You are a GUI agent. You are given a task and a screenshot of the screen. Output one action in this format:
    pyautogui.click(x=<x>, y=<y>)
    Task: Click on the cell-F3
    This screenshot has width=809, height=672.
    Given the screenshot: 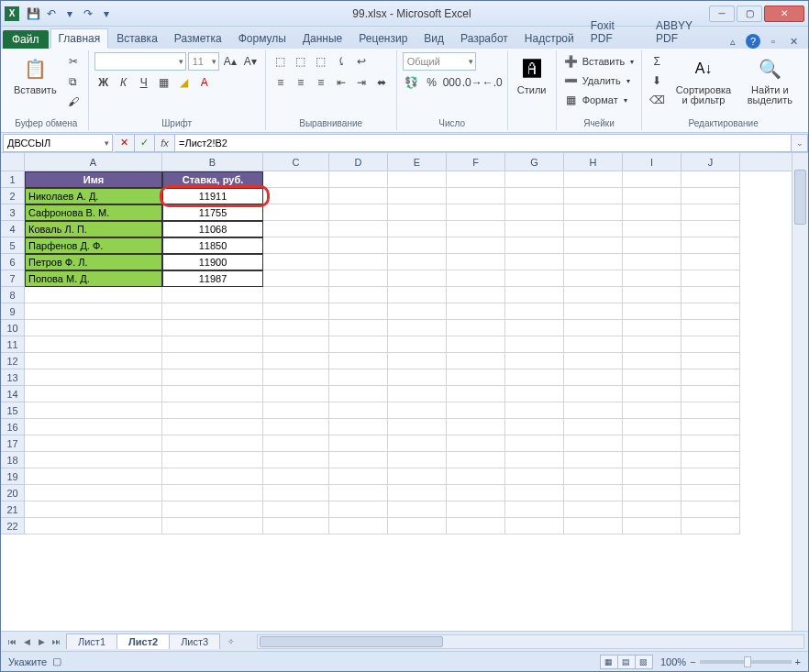 What is the action you would take?
    pyautogui.click(x=476, y=213)
    